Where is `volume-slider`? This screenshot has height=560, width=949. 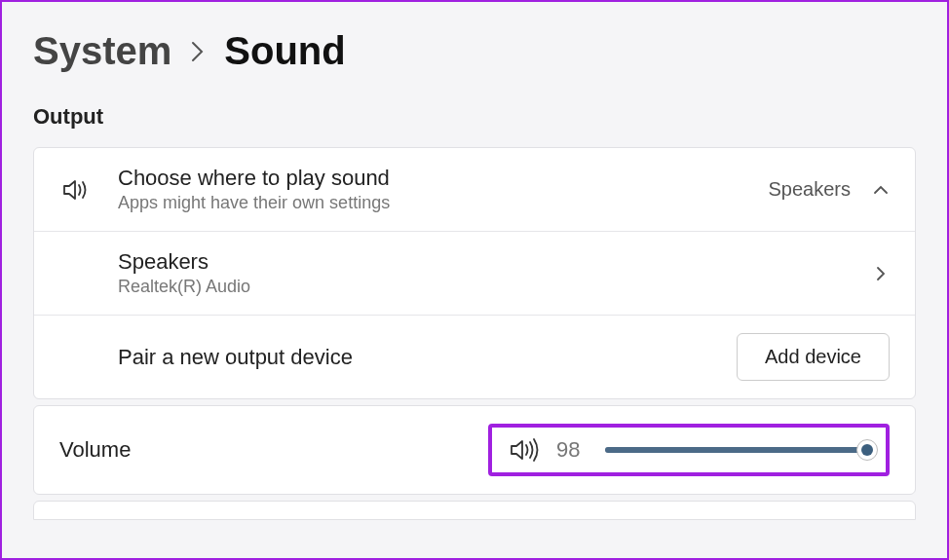
volume-slider is located at coordinates (739, 450).